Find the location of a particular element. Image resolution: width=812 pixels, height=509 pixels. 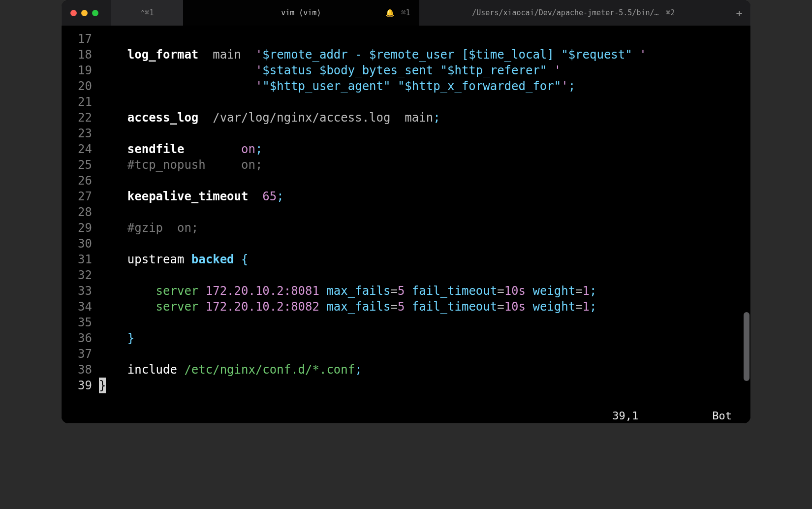

tab-active-title: vim (vim) is located at coordinates (301, 13).